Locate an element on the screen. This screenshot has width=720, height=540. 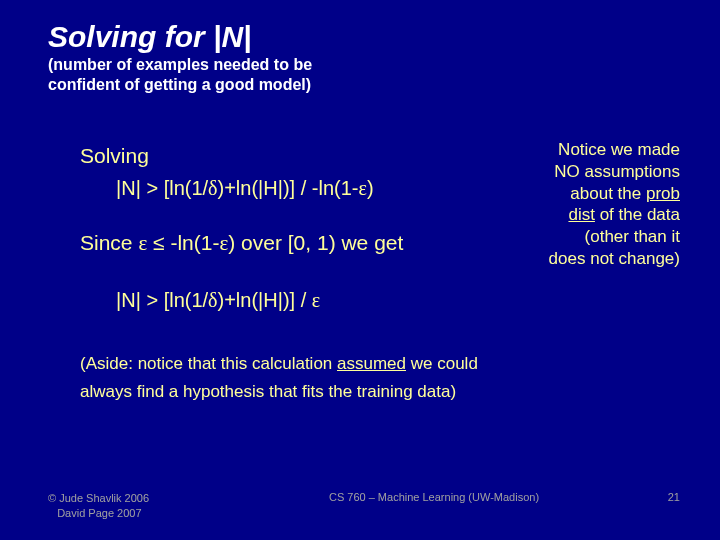
notice-line1: Notice we made is located at coordinates (597, 150).